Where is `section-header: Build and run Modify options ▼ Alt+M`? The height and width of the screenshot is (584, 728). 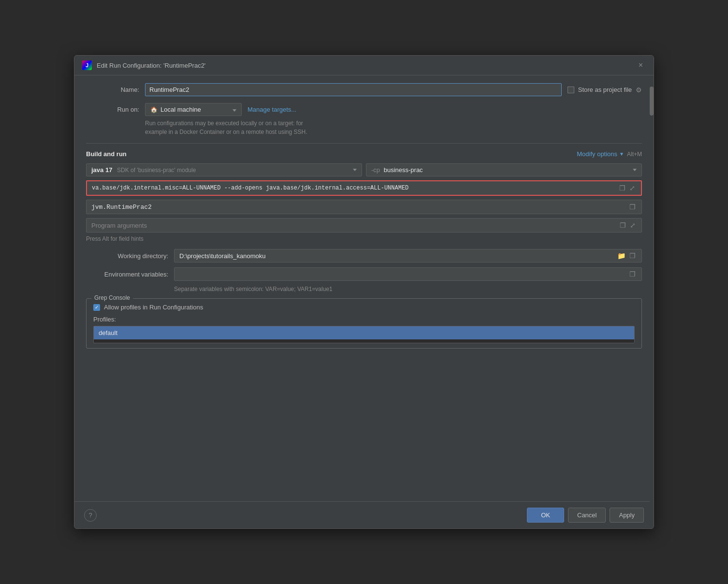
section-header: Build and run Modify options ▼ Alt+M is located at coordinates (364, 154).